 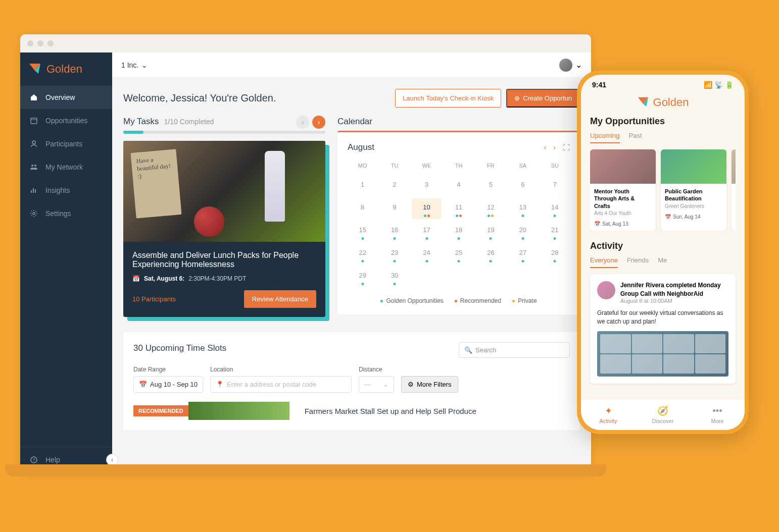 I want to click on calendar-day: 15, so click(x=363, y=231).